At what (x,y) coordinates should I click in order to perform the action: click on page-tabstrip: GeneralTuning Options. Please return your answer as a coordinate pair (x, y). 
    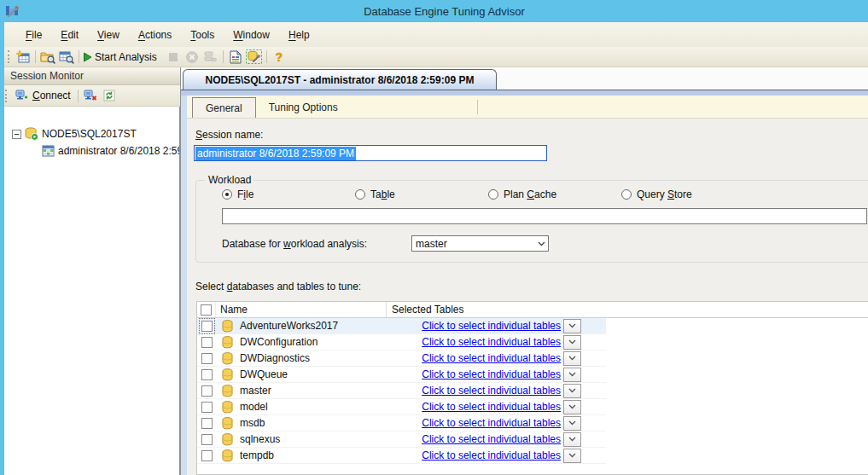
    Looking at the image, I should click on (527, 107).